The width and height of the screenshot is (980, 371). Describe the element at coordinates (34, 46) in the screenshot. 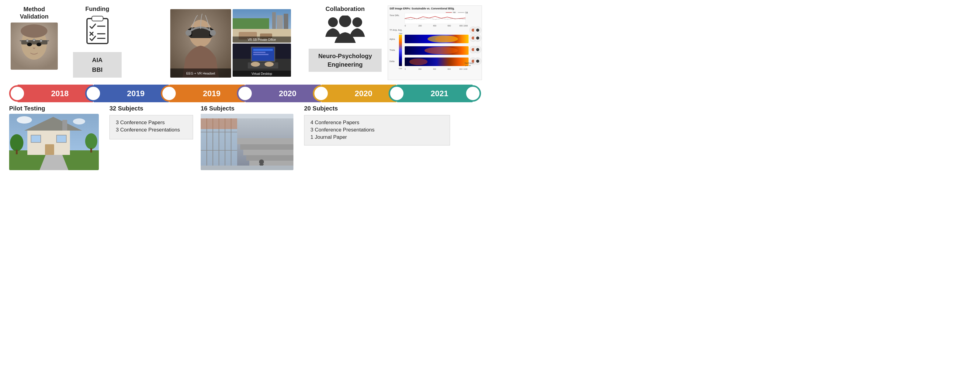

I see `face-image` at that location.